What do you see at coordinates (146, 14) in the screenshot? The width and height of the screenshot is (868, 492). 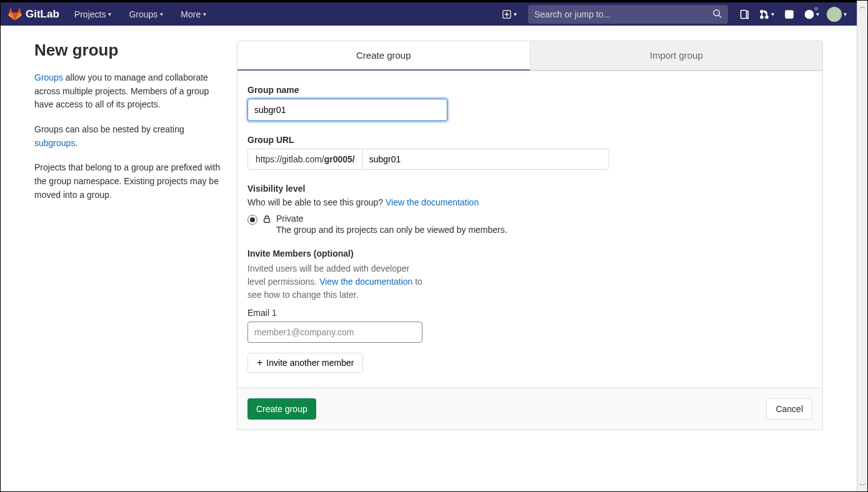 I see `nav-groups: Groups ▾` at bounding box center [146, 14].